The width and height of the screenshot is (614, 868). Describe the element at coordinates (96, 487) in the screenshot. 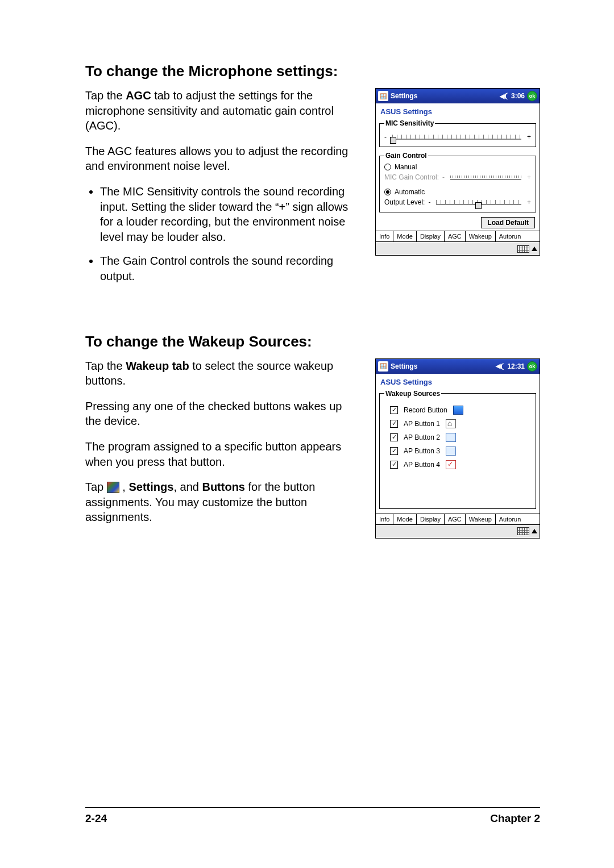

I see `text: Tap` at that location.